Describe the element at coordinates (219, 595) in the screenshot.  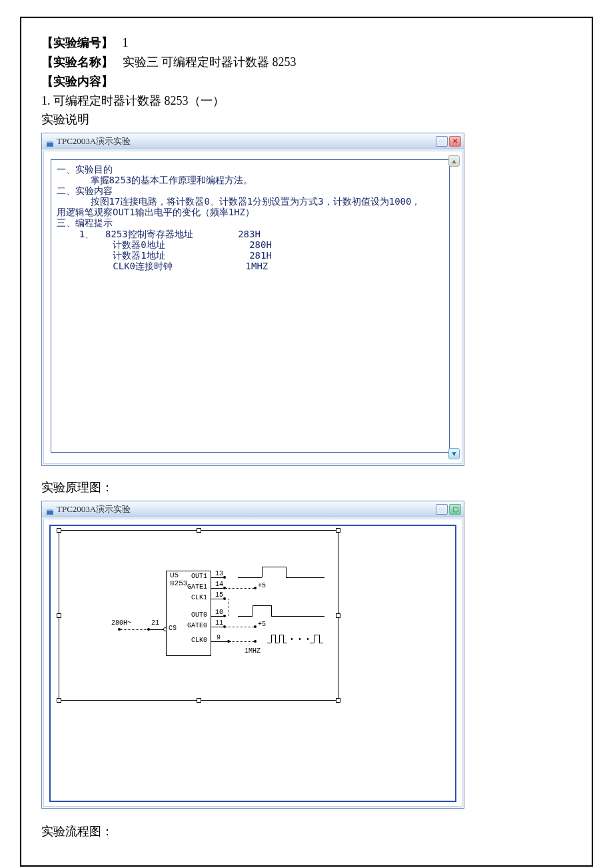
I see `pin-number: 15` at that location.